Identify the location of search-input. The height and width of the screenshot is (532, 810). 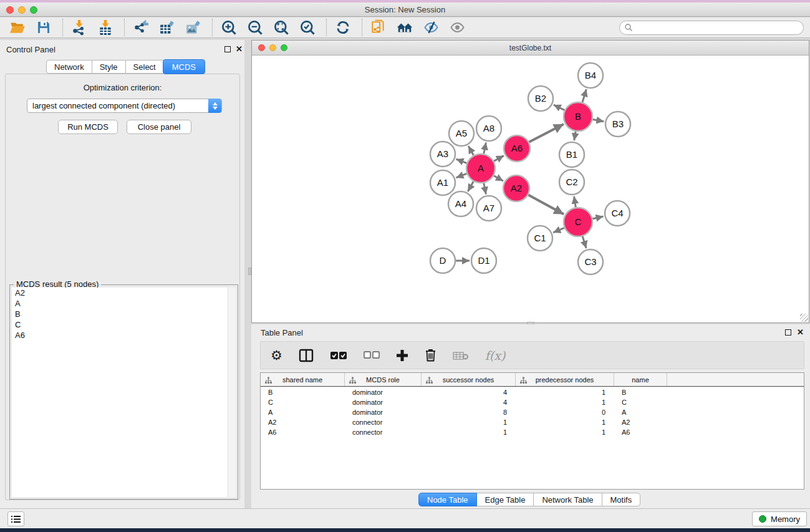
(711, 27).